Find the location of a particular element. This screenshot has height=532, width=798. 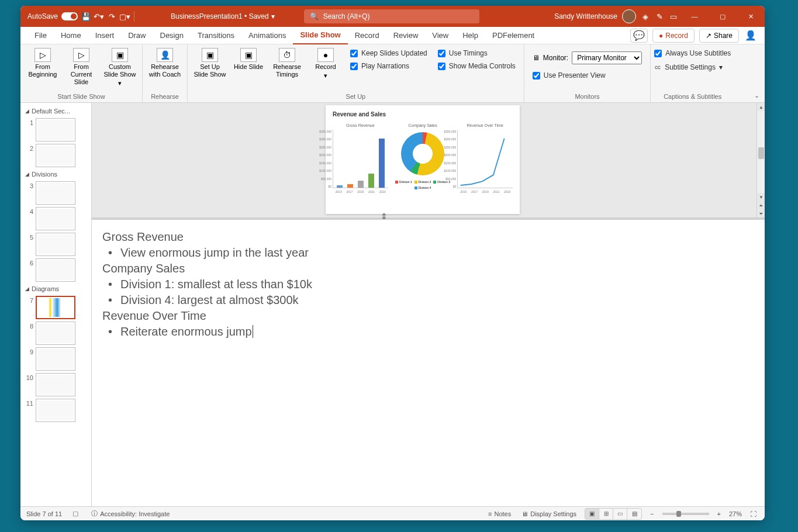

slide-number: 4 is located at coordinates (29, 211).